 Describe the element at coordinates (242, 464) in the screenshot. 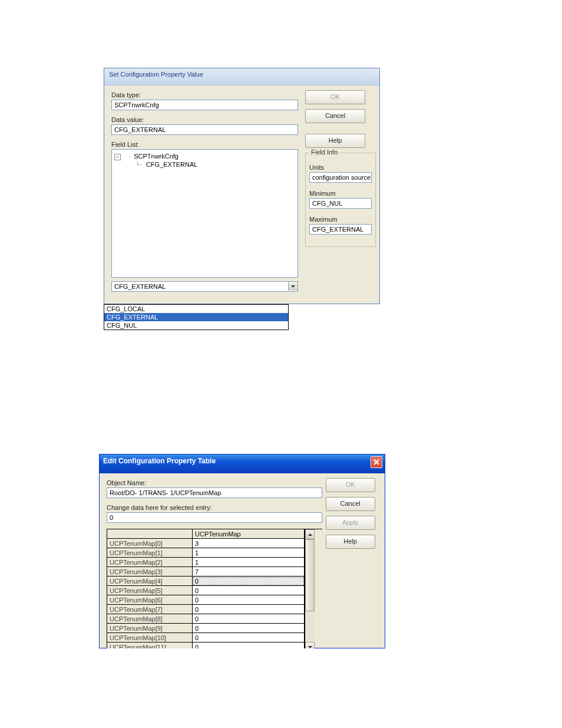

I see `dialog-title: Edit Configuration Property Table` at that location.